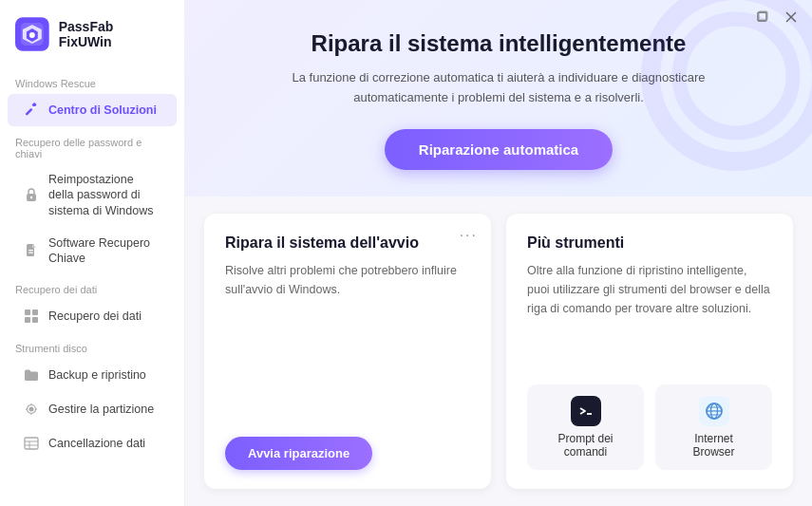 The image size is (812, 506). What do you see at coordinates (650, 243) in the screenshot?
I see `tools-card-title: Più strumenti` at bounding box center [650, 243].